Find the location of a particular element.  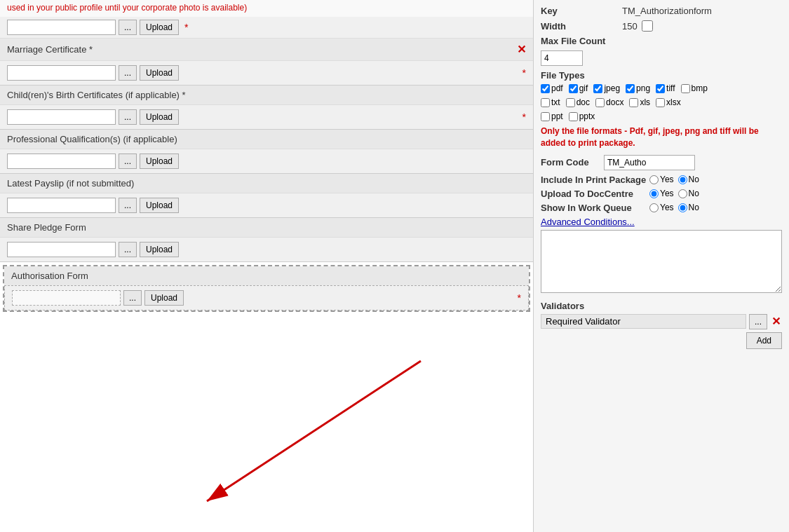

filetype-xls-checkbox is located at coordinates (634, 102).